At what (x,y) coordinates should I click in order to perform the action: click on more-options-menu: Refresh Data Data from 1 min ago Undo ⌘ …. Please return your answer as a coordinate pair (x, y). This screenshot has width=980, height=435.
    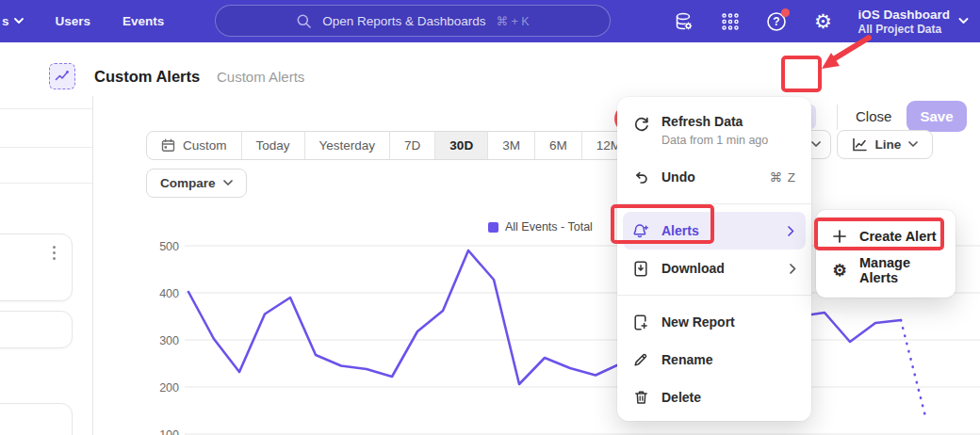
    Looking at the image, I should click on (714, 259).